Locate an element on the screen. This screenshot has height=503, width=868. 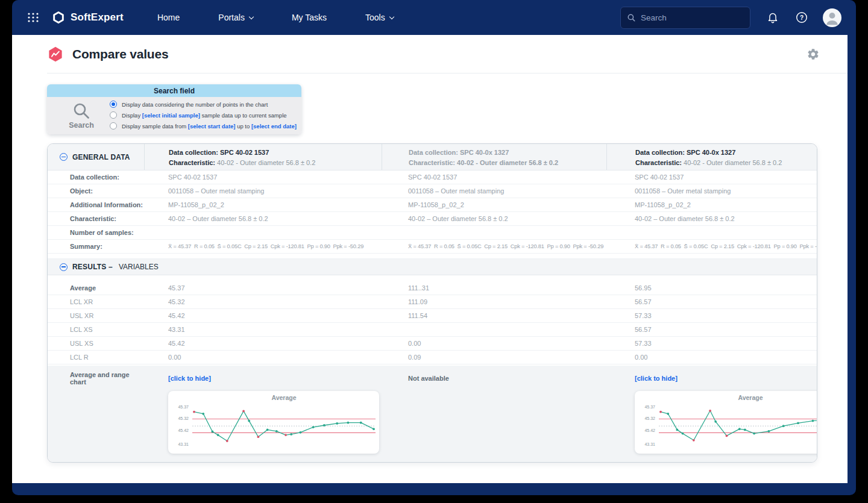
variables-label: VARIABLES is located at coordinates (139, 267).